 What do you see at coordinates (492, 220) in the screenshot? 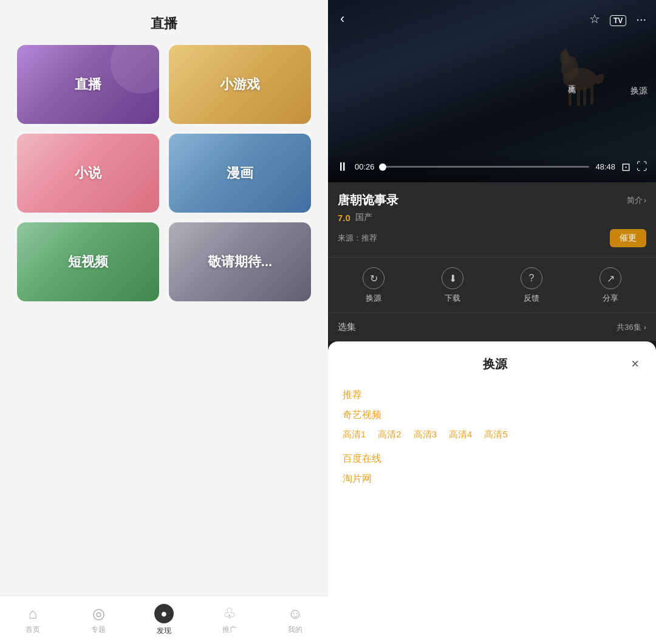
I see `info-panel: 唐朝诡事录 简介 › 7.0 国产 来源：推荐 催更` at bounding box center [492, 220].